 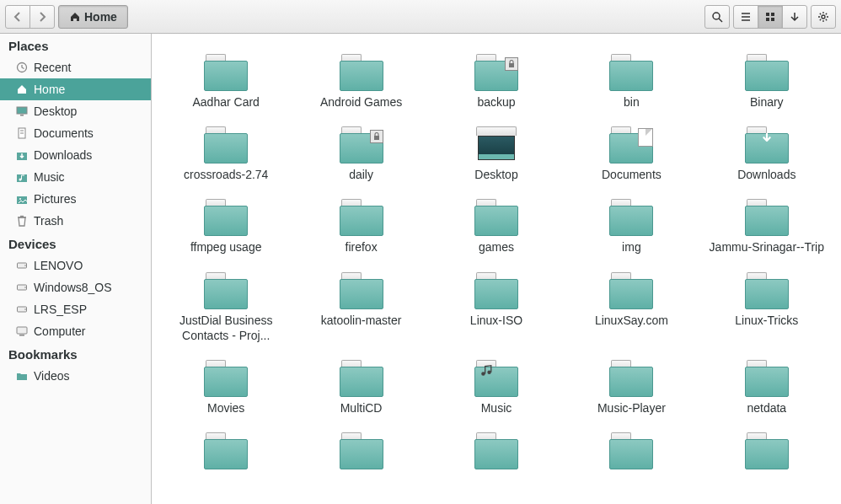 What do you see at coordinates (496, 386) in the screenshot?
I see `file-item: Music` at bounding box center [496, 386].